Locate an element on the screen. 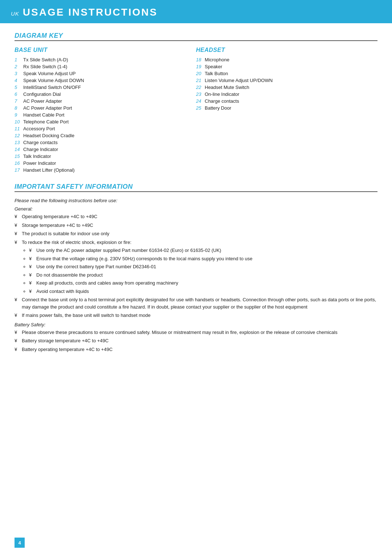 Image resolution: width=392 pixels, height=555 pixels. item-num: 24 is located at coordinates (200, 101).